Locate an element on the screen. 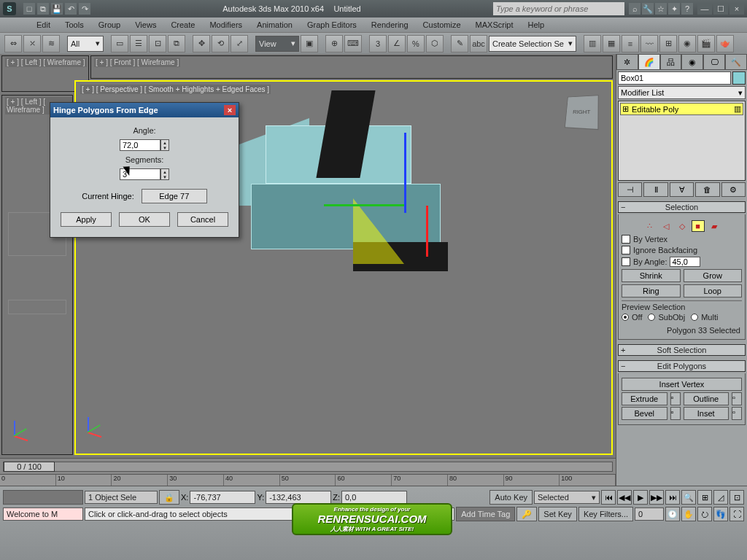 This screenshot has height=560, width=747. percent-snap-icon: % is located at coordinates (416, 44).